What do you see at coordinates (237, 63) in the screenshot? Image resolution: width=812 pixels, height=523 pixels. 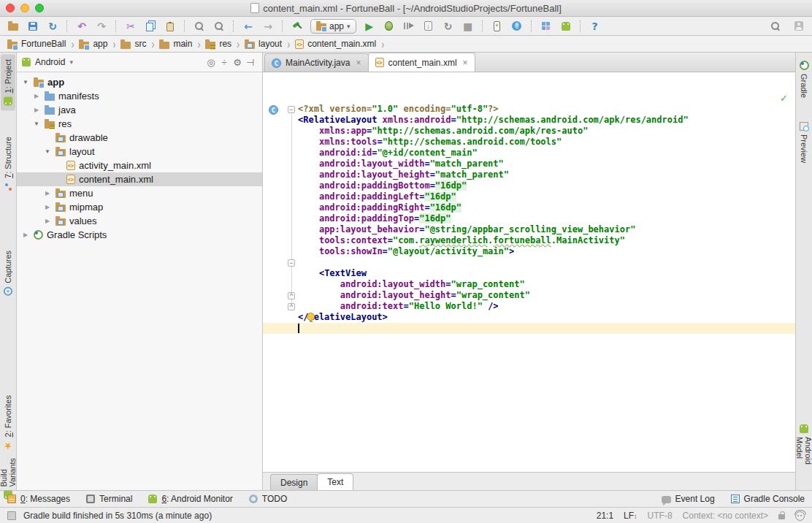 I see `settings-gear-icon: ⚙` at bounding box center [237, 63].